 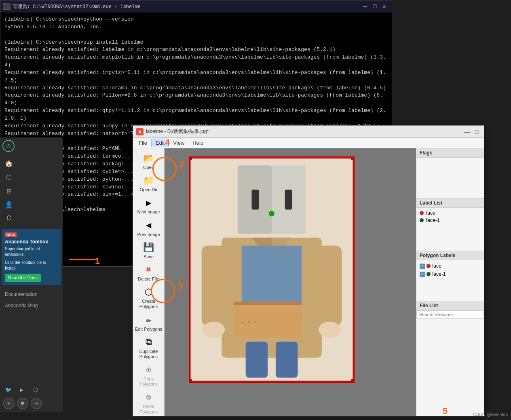 What do you see at coordinates (32, 390) in the screenshot?
I see `anaconda-social: 🐦 ▶ ⬡` at bounding box center [32, 390].